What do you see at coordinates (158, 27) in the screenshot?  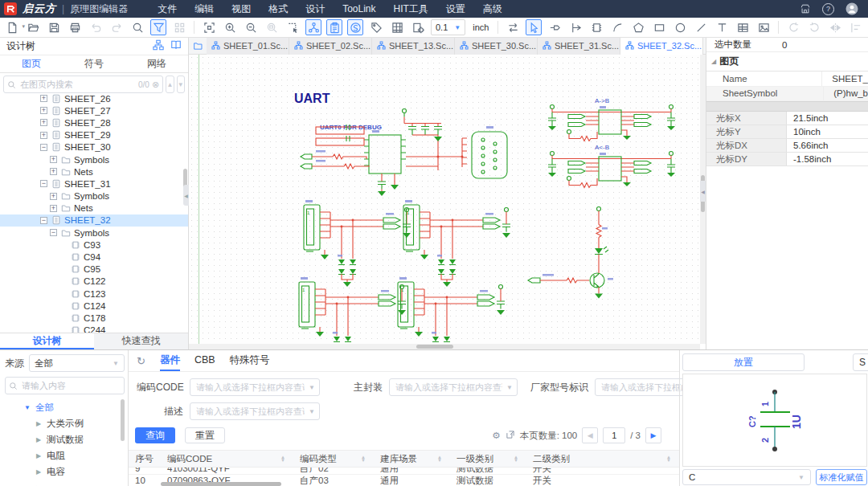 I see `filter-button` at bounding box center [158, 27].